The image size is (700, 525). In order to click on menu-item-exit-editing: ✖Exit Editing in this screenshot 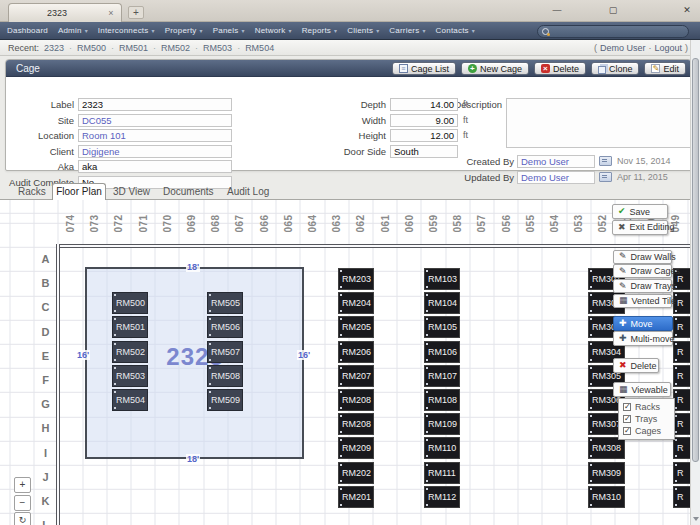, I will do `click(640, 228)`.